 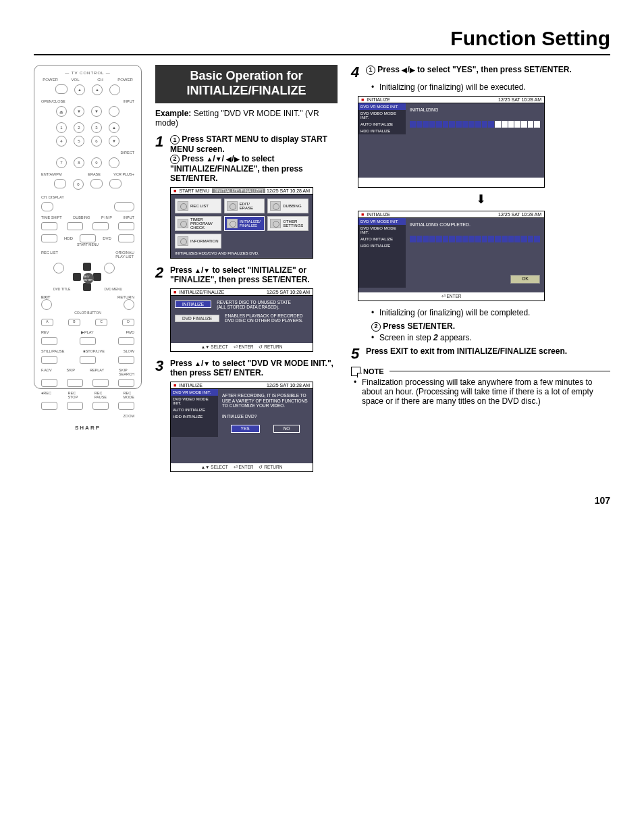 I want to click on dpad-down, so click(x=87, y=287).